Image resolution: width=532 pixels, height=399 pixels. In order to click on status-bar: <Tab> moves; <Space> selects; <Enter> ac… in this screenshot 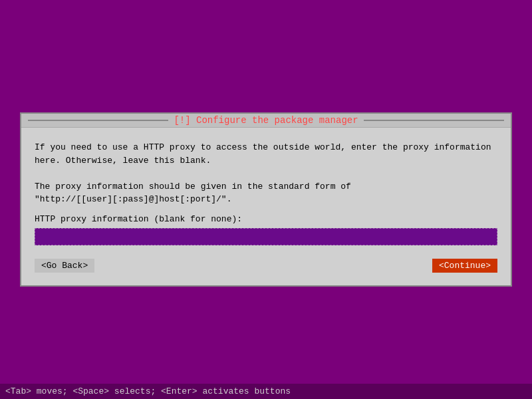, I will do `click(266, 391)`.